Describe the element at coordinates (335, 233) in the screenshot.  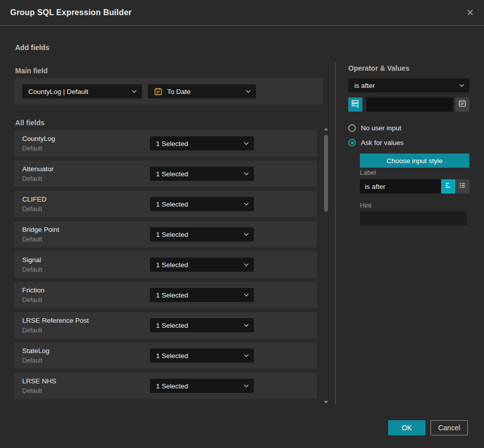
I see `vertical-divider` at that location.